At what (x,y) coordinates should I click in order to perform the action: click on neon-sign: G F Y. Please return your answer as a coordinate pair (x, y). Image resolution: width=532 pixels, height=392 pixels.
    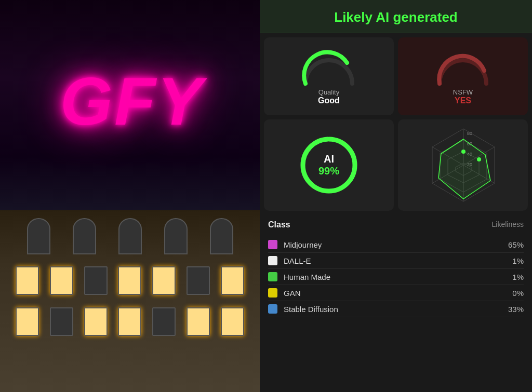
    Looking at the image, I should click on (130, 101).